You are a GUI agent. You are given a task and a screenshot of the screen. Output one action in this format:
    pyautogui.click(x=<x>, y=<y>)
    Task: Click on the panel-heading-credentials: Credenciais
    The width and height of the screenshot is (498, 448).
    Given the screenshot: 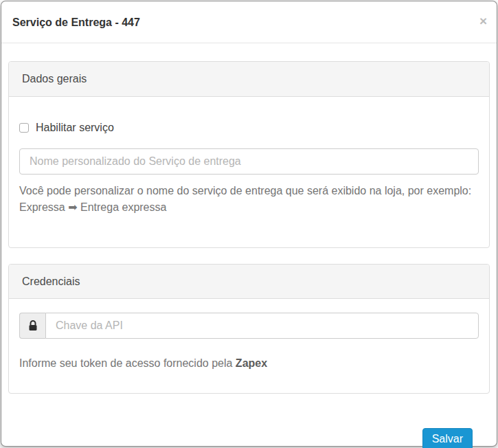 What is the action you would take?
    pyautogui.click(x=249, y=282)
    